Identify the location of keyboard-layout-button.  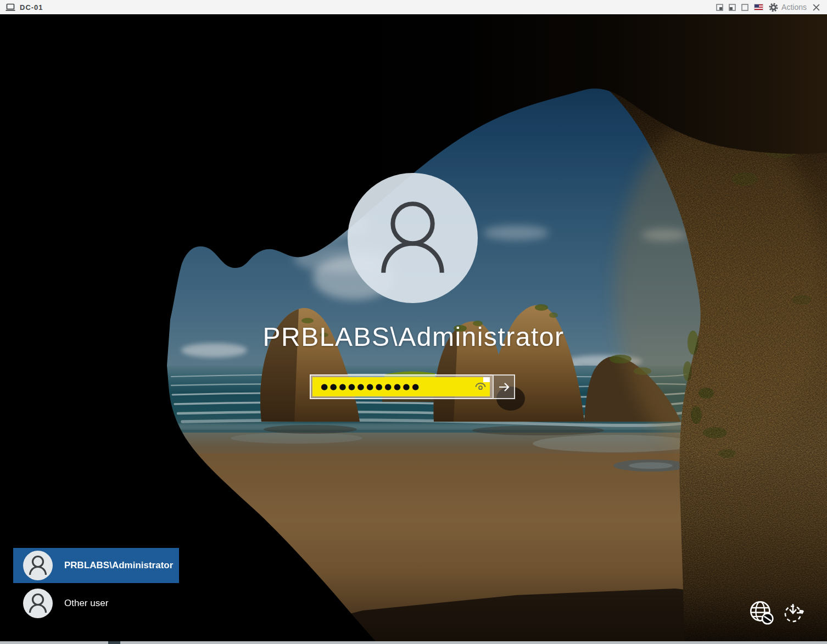
(759, 7).